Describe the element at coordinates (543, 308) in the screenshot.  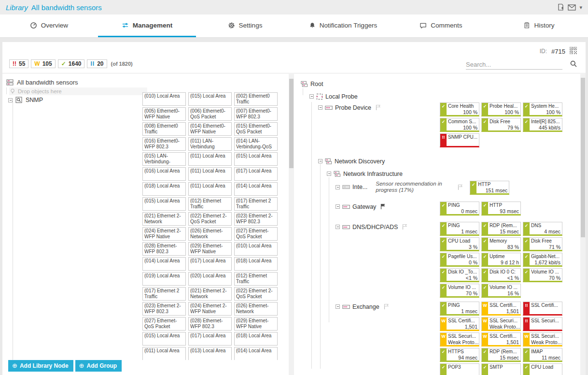
I see `sensor-tile: !!SSL Certifi...` at that location.